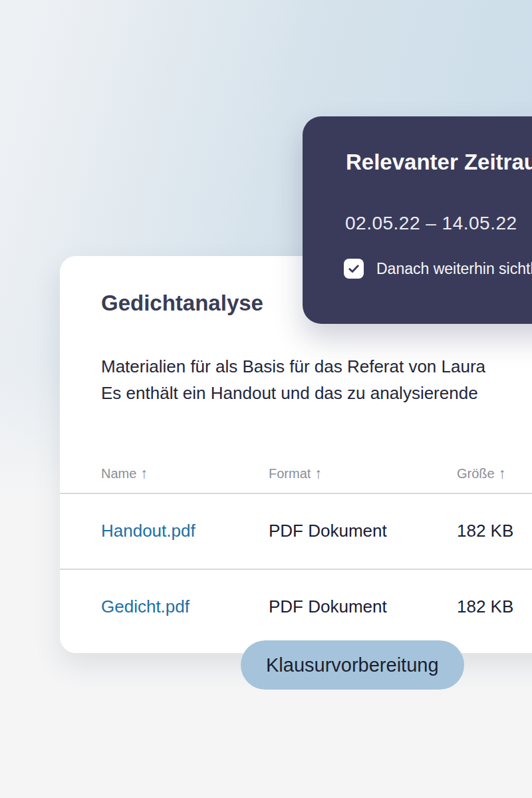  What do you see at coordinates (431, 223) in the screenshot?
I see `date-range: 02.05.22 – 14.05.22` at bounding box center [431, 223].